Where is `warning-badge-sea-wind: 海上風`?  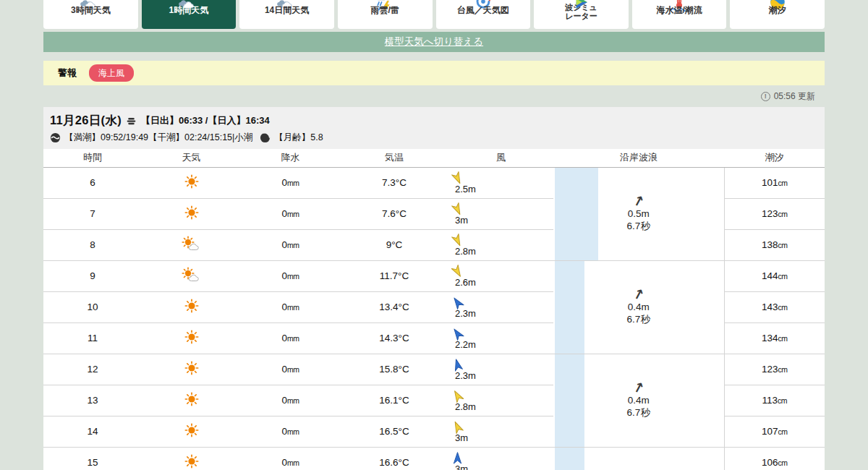
warning-badge-sea-wind: 海上風 is located at coordinates (111, 73).